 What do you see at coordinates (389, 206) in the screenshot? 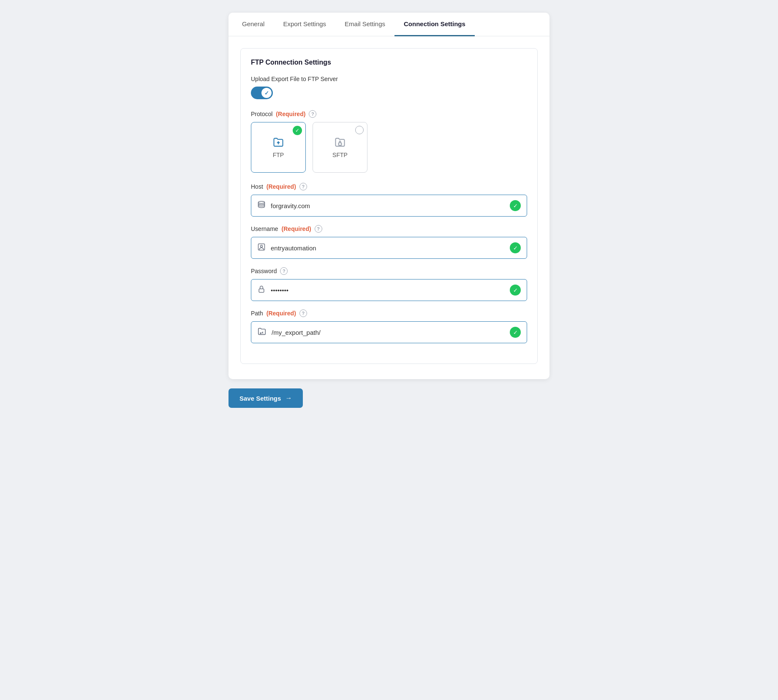
I see `host-input-wrapper: ✓` at bounding box center [389, 206].